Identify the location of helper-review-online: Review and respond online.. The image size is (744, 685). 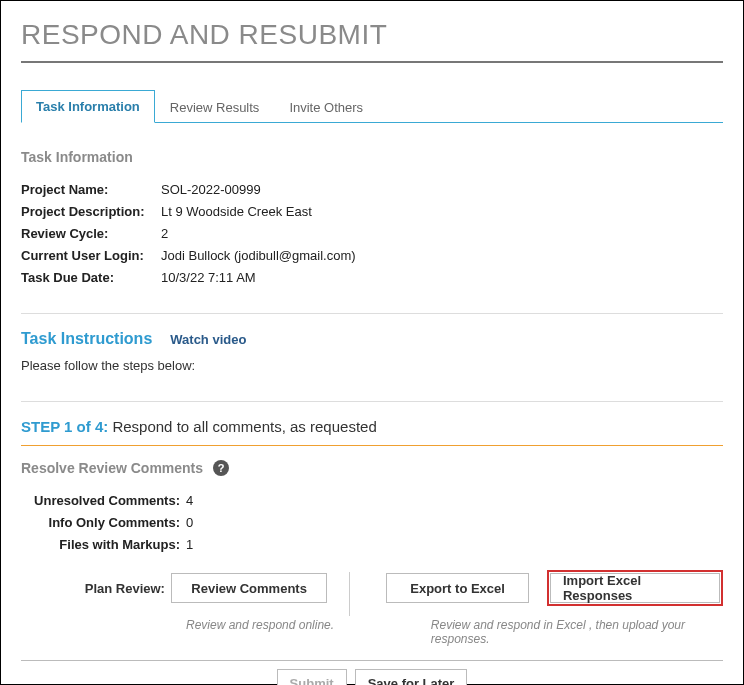
(278, 632).